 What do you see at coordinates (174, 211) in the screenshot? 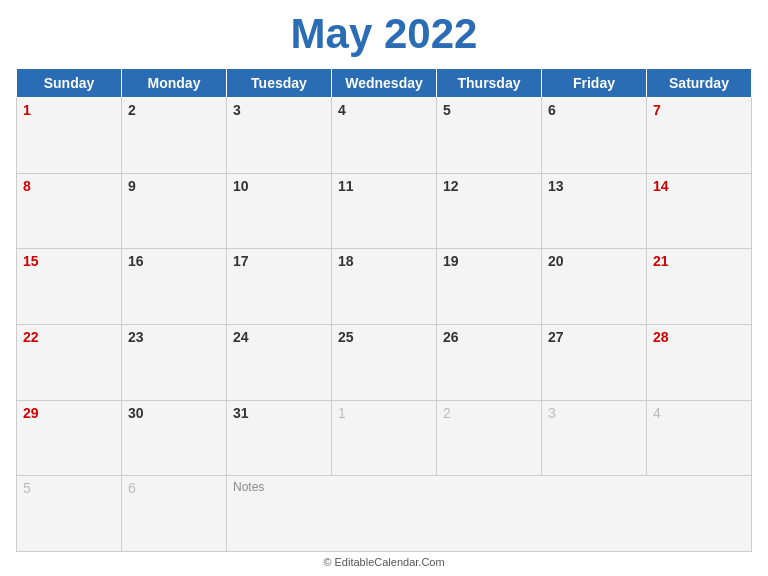
I see `calendar-day: 9` at bounding box center [174, 211].